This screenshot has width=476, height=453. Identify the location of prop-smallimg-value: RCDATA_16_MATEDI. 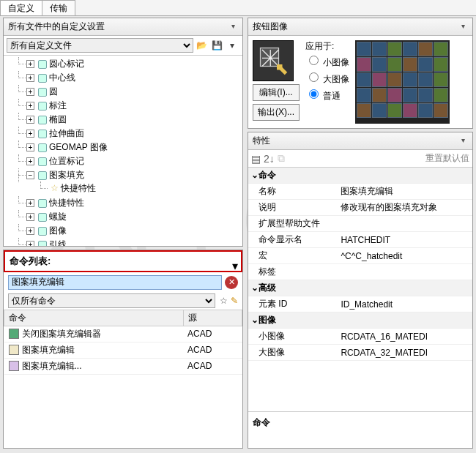
(405, 337).